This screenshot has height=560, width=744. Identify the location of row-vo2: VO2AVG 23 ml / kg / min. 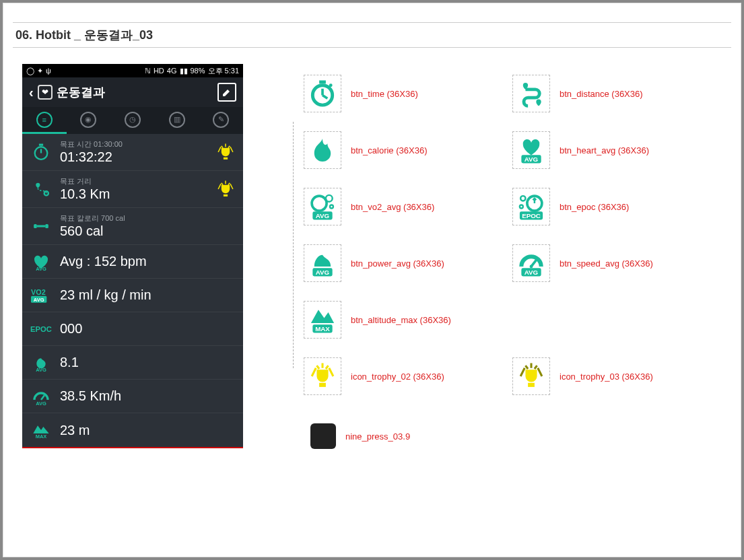
(133, 295).